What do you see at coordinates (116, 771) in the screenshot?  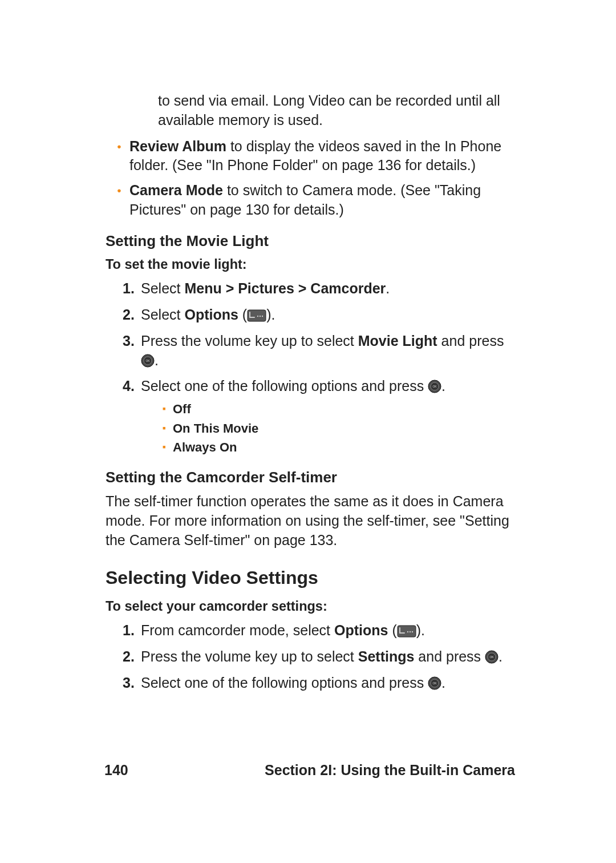 I see `page-number: 140` at bounding box center [116, 771].